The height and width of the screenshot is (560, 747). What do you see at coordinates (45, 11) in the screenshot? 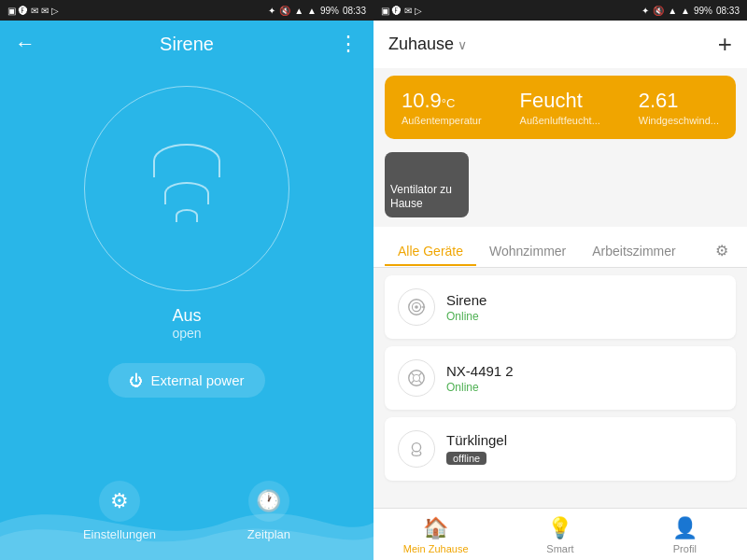
I see `mail-icon-2: ✉` at bounding box center [45, 11].